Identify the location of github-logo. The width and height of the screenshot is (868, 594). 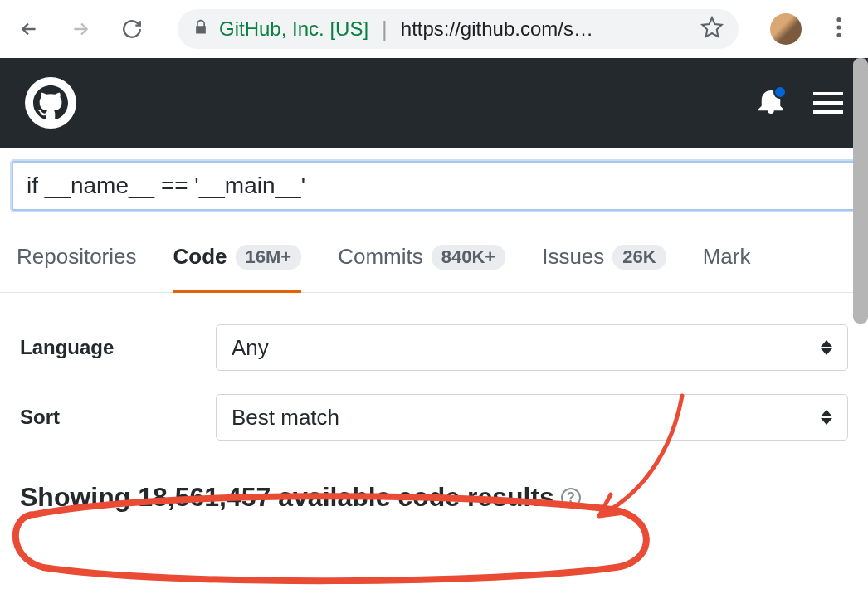
(51, 103).